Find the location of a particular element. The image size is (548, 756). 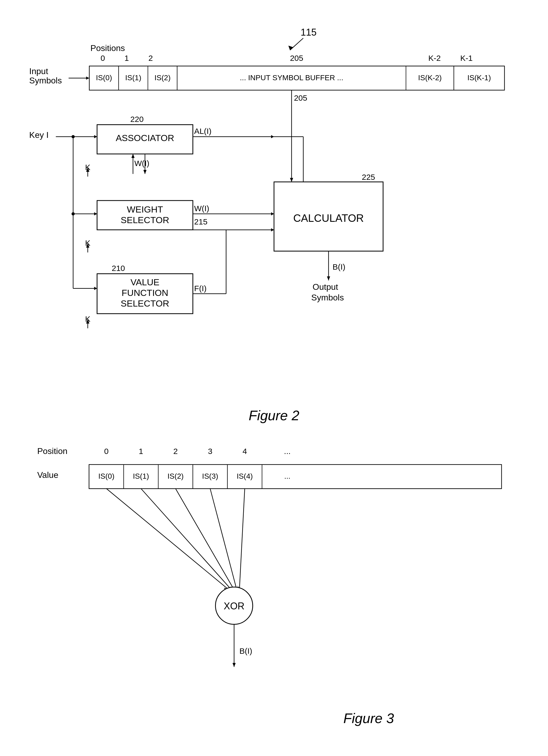

bi-label-fig3: B(I) is located at coordinates (246, 651).